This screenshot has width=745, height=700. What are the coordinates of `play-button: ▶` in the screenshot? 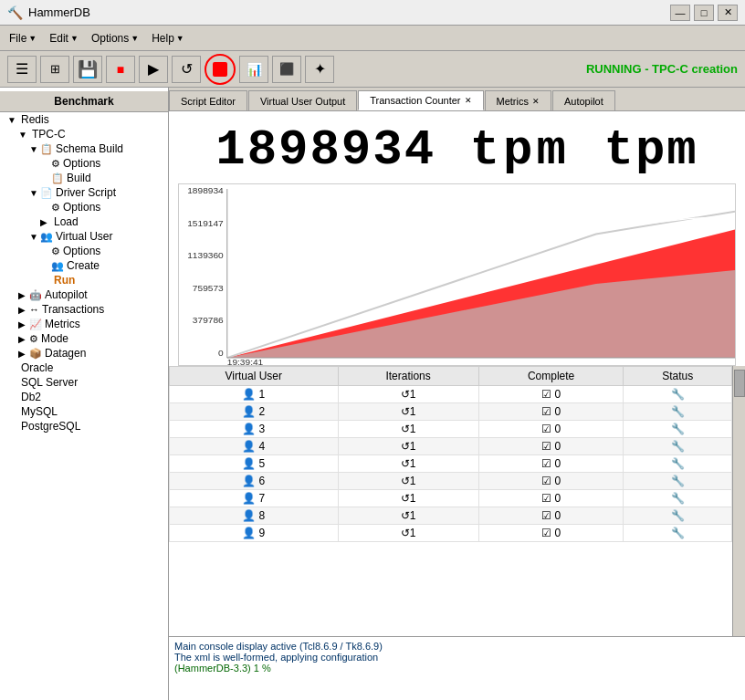 It's located at (153, 69).